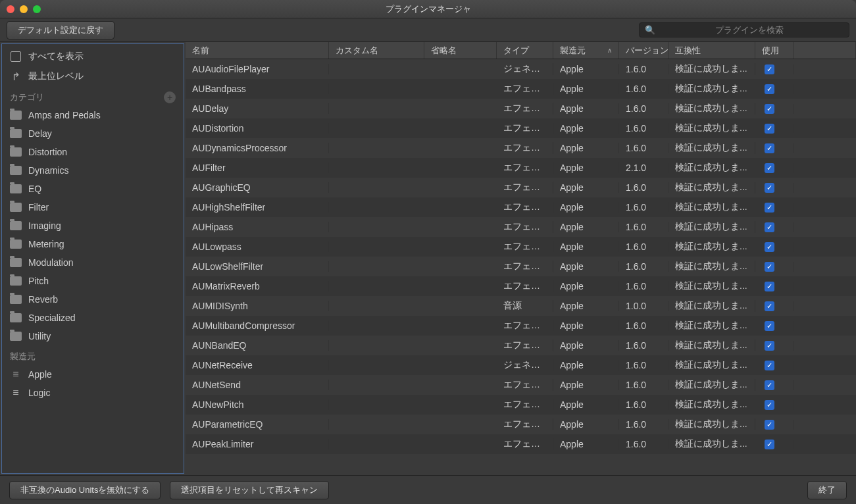  Describe the element at coordinates (521, 444) in the screenshot. I see `table-row: AUPeakLimiterエフェクトApple1.6.0検証に成功しま...✓` at that location.